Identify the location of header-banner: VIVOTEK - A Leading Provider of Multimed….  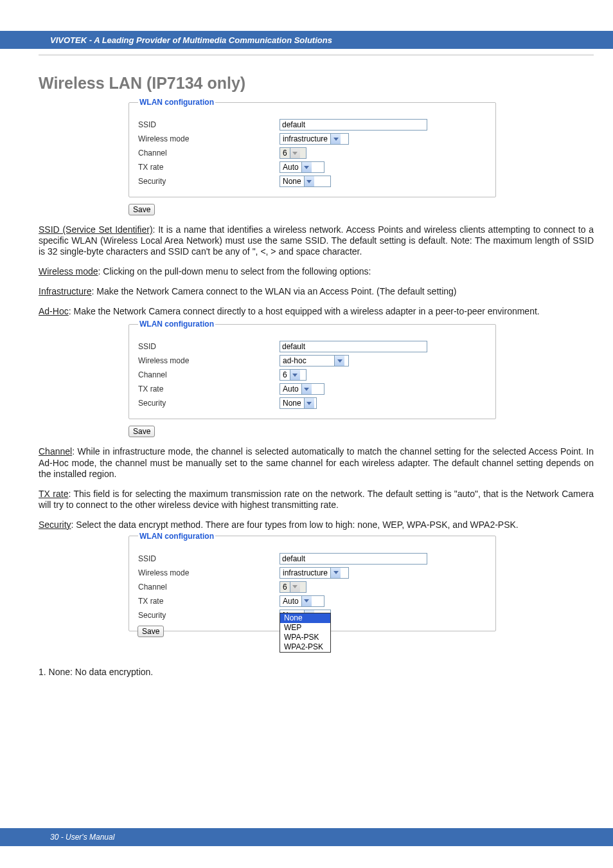
(306, 40).